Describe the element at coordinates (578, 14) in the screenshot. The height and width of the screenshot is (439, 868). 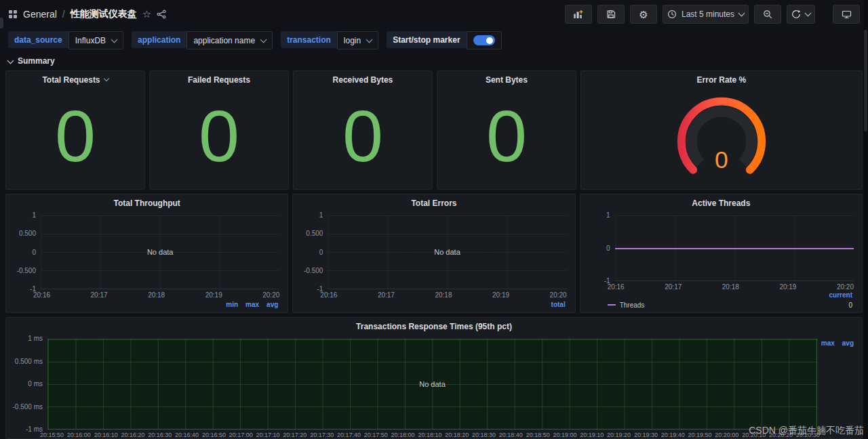
I see `add-panel-button` at that location.